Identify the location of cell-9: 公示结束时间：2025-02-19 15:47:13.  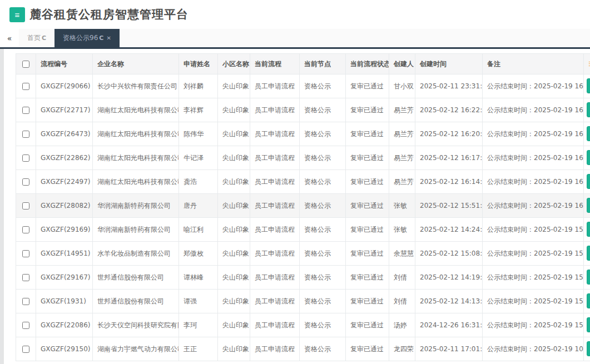
(533, 230).